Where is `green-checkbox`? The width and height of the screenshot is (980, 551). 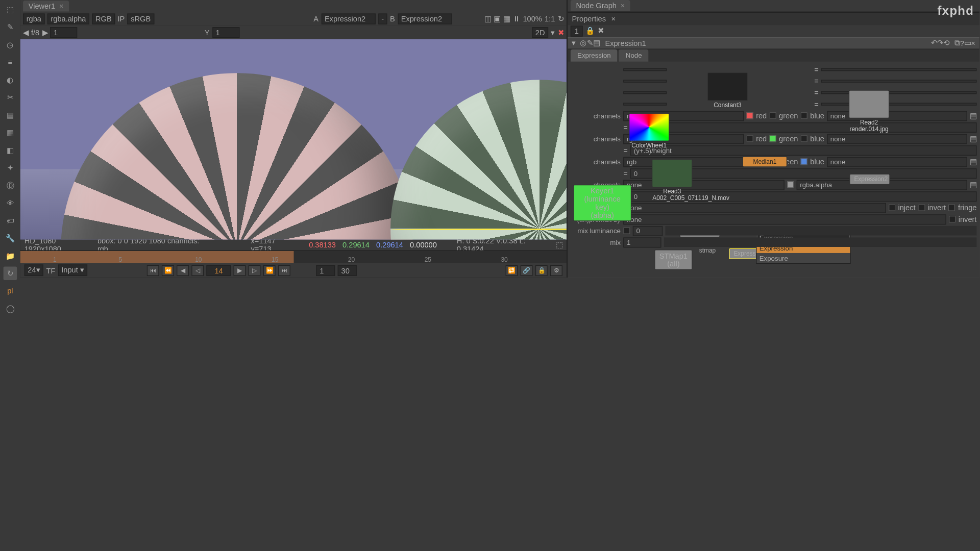
green-checkbox is located at coordinates (773, 139).